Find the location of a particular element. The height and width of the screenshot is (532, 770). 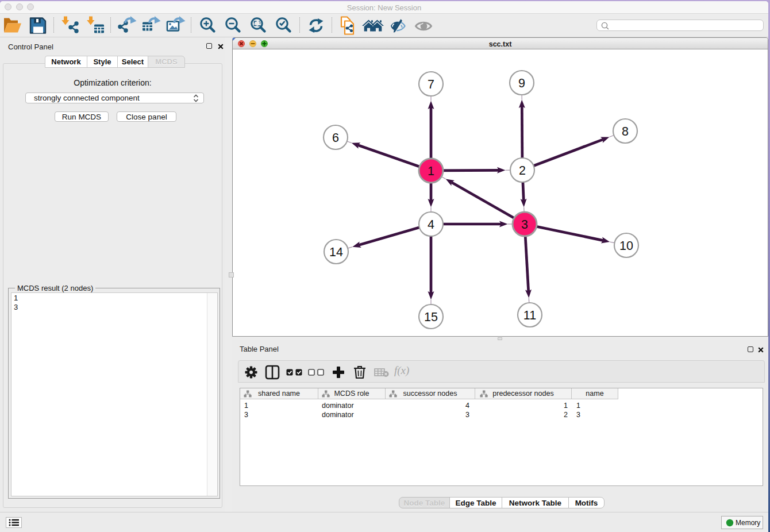

svg-text: 15 is located at coordinates (431, 317).